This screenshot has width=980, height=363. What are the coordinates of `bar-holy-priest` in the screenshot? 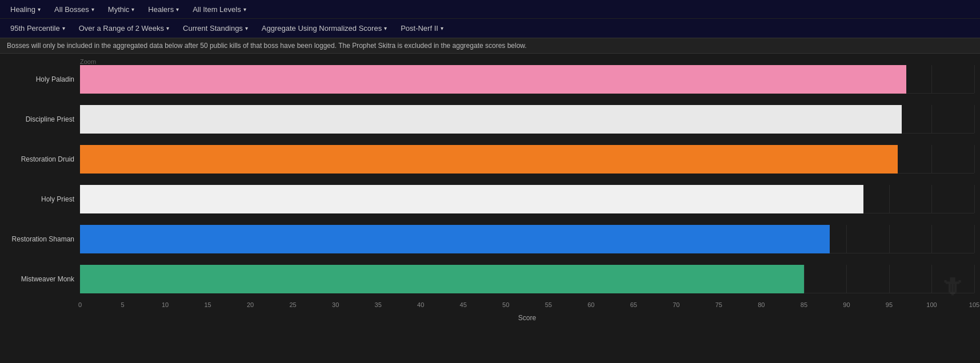 It's located at (472, 199).